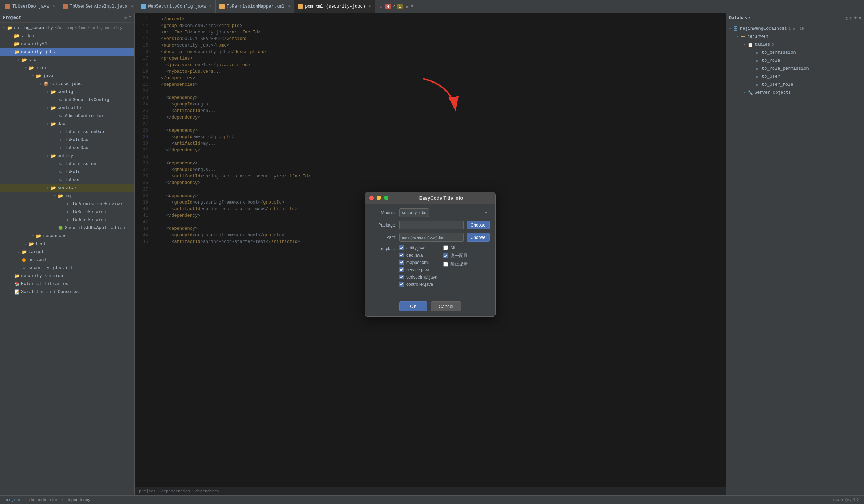  What do you see at coordinates (402, 270) in the screenshot?
I see `checkbox-service-input` at bounding box center [402, 270].